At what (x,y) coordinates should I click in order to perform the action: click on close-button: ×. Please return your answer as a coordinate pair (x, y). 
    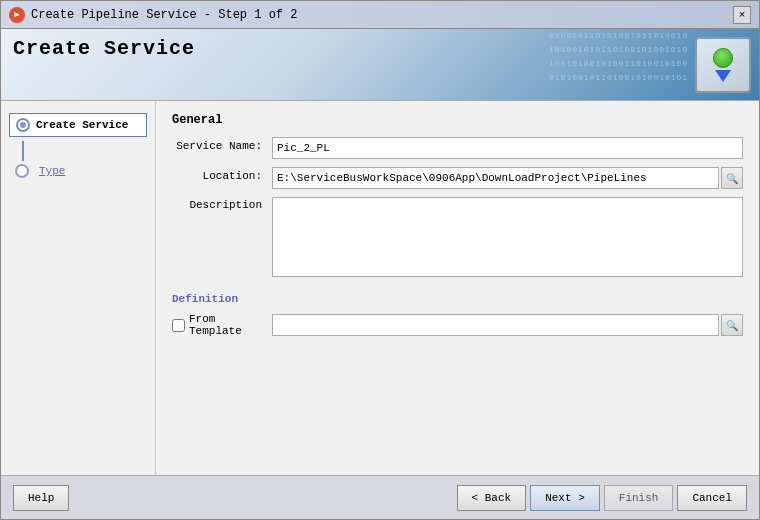
    Looking at the image, I should click on (742, 15).